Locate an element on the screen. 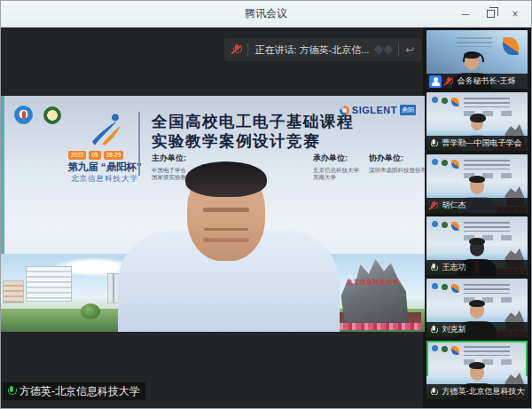 The height and width of the screenshot is (409, 532). title-bar: 腾讯会议 ─ × is located at coordinates (266, 14).